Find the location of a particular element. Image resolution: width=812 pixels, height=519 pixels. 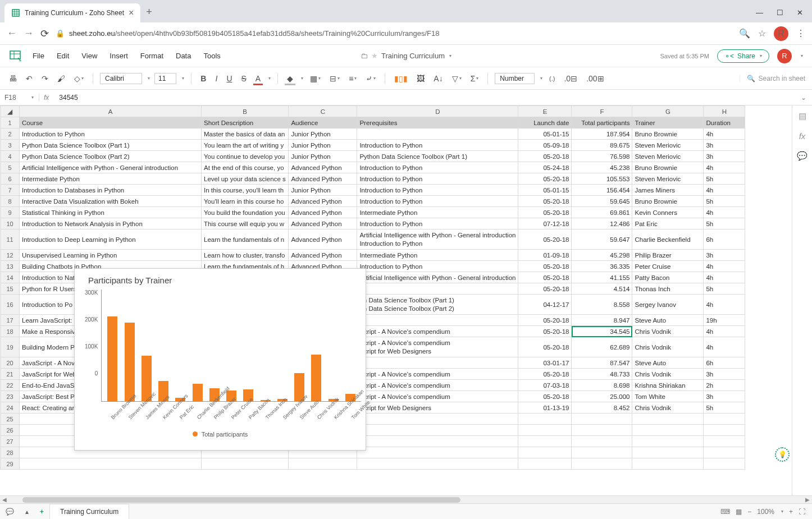

cell: Script - A Novice's compendiumScript for… is located at coordinates (438, 347).